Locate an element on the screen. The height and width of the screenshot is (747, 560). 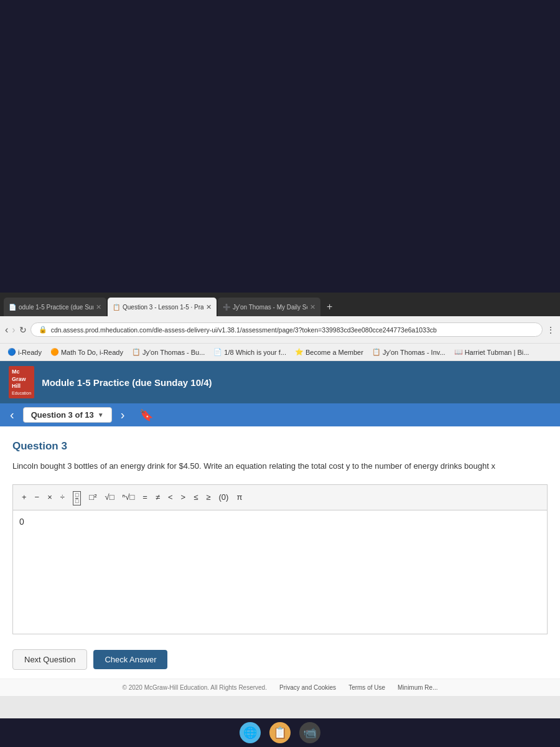
question-text: Lincoln bought 3 bottles of an energy dr… is located at coordinates (280, 467).